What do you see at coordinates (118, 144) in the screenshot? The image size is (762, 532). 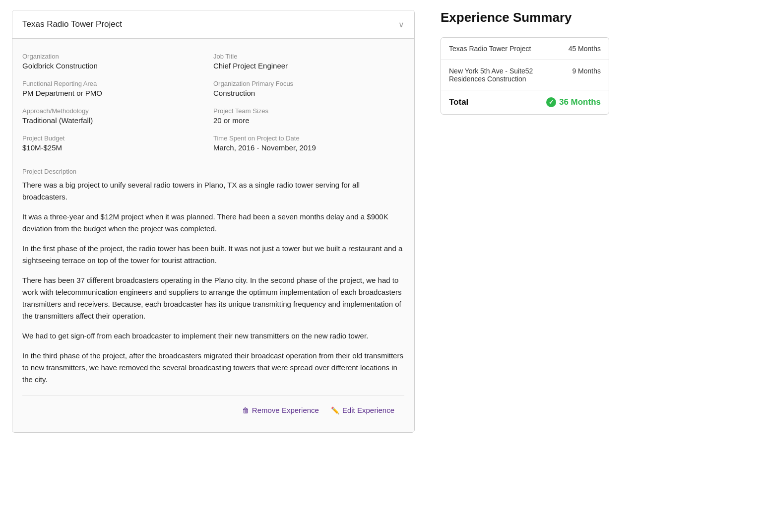 I see `field-project-budget: Project Budget $10M-$25M` at bounding box center [118, 144].